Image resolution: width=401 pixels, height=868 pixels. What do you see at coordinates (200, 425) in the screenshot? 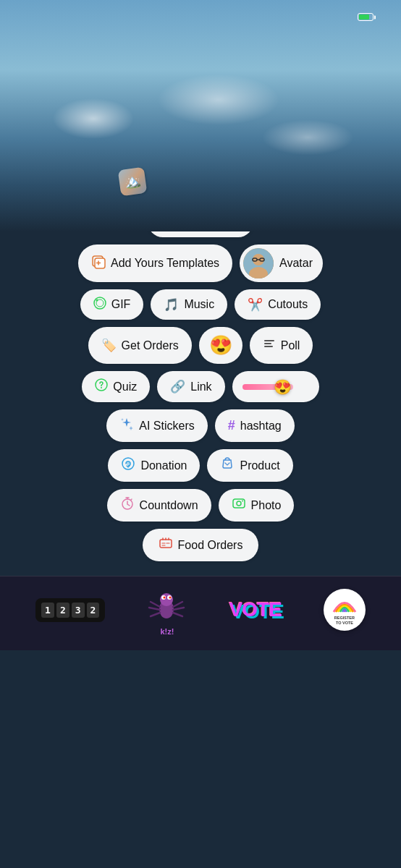
I see `sticker-row-9: AI Stickers # hashtag` at bounding box center [200, 425].